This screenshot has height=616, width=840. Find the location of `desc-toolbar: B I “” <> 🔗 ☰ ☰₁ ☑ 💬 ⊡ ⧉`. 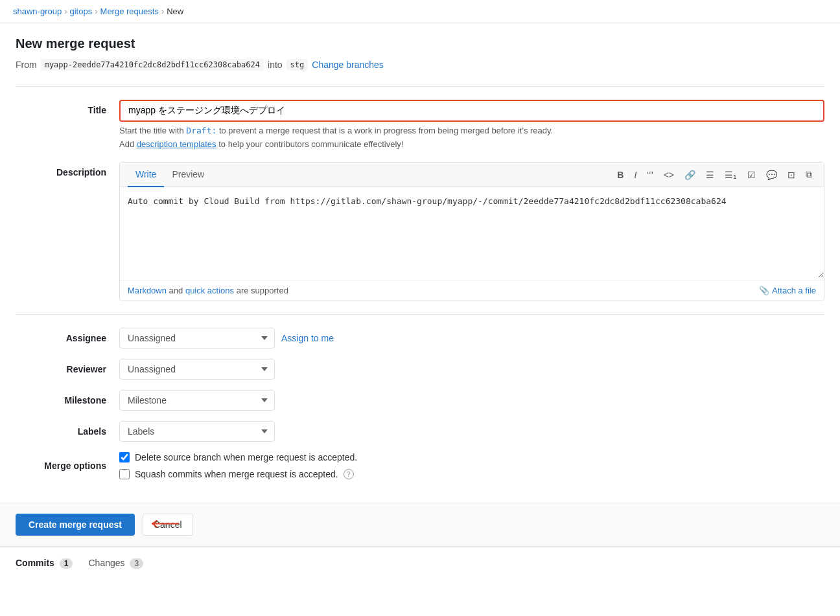

desc-toolbar: B I “” <> 🔗 ☰ ☰₁ ☑ 💬 ⊡ ⧉ is located at coordinates (714, 175).